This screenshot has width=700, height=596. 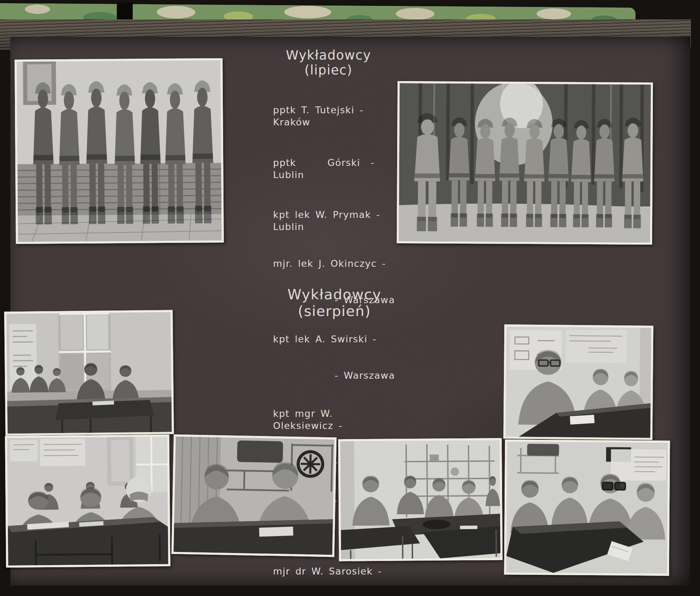 What do you see at coordinates (334, 116) in the screenshot?
I see `lecturer-entry: pptk T. Tutejski - Kraków` at bounding box center [334, 116].